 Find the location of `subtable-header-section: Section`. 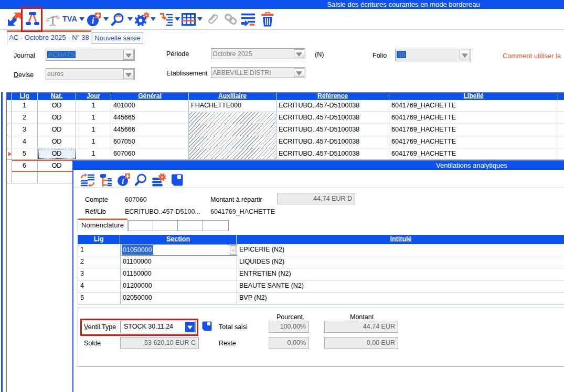

subtable-header-section: Section is located at coordinates (178, 239).